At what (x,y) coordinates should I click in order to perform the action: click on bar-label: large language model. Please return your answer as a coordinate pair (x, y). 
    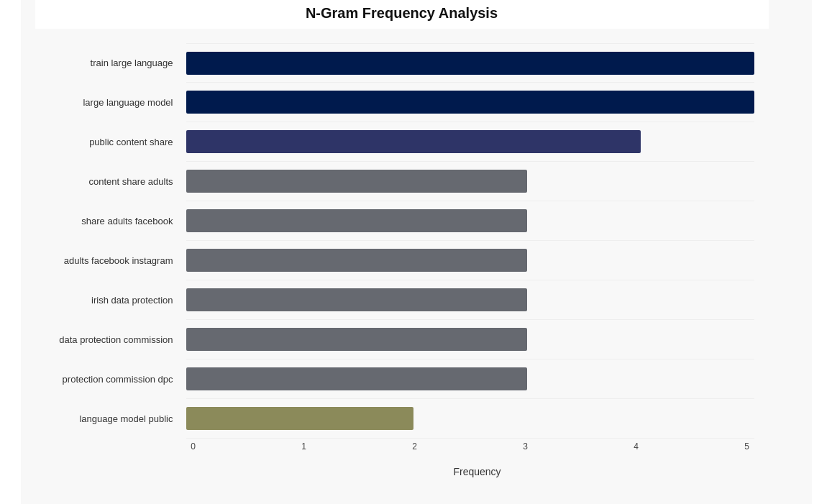
    Looking at the image, I should click on (107, 102).